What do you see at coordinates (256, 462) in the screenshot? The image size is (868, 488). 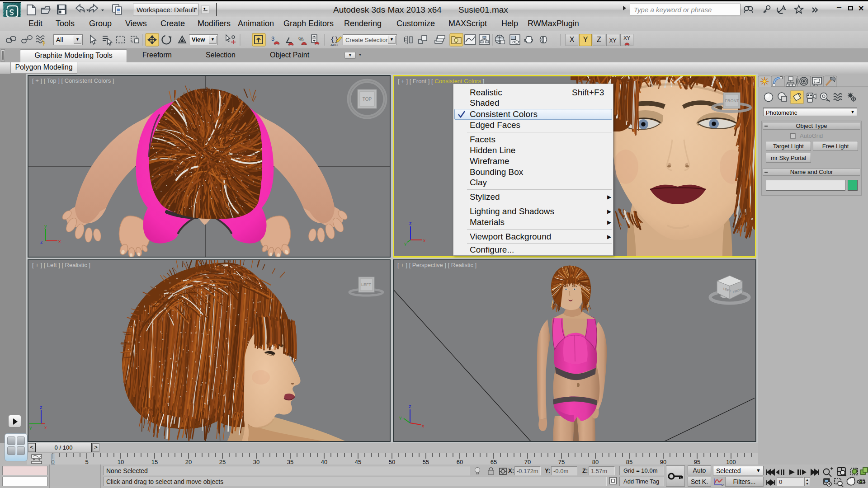 I see `svg-text: 30` at bounding box center [256, 462].